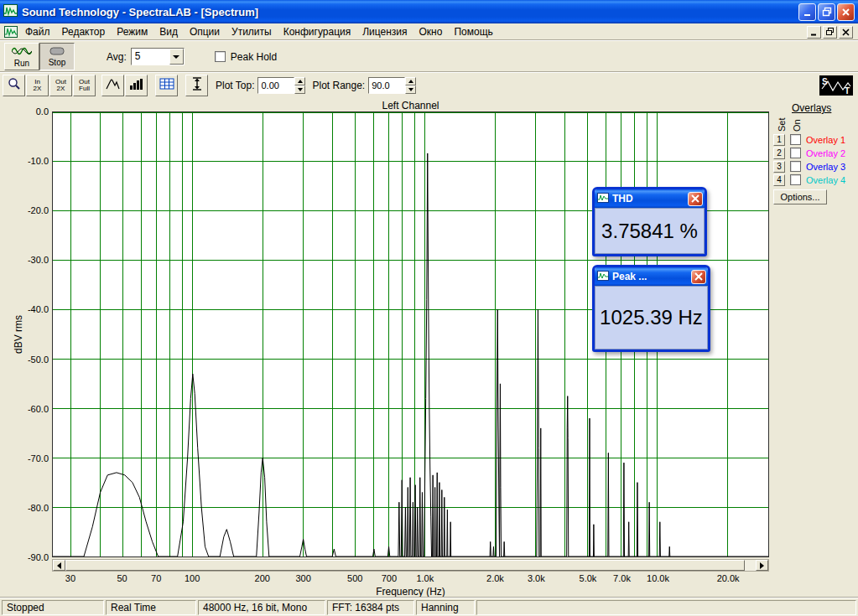 This screenshot has height=616, width=858. Describe the element at coordinates (603, 199) in the screenshot. I see `thd-window-icon` at that location.